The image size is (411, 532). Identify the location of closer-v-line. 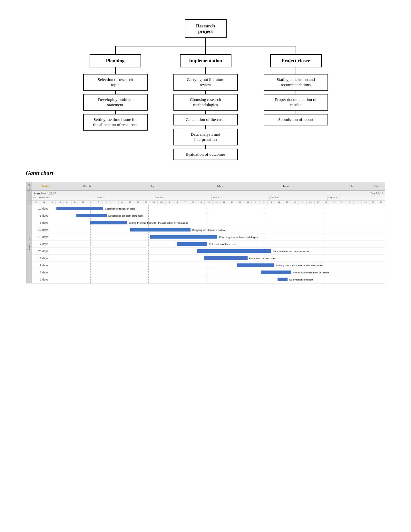
(296, 50).